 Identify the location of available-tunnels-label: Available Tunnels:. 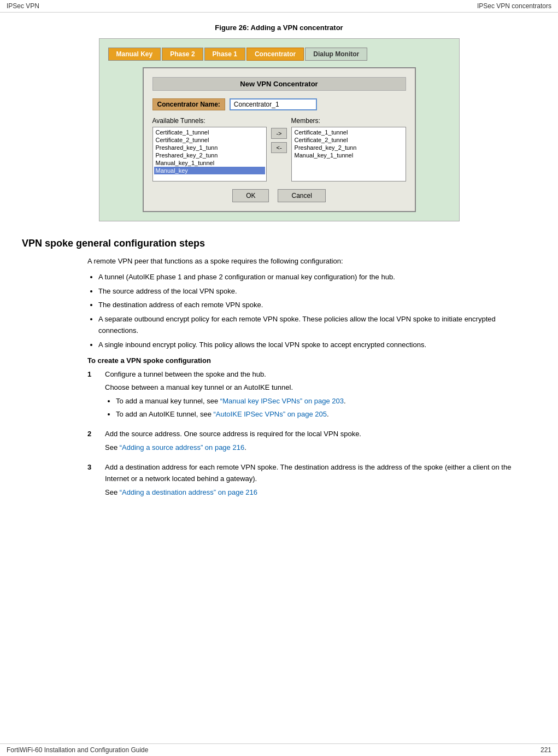
(210, 121).